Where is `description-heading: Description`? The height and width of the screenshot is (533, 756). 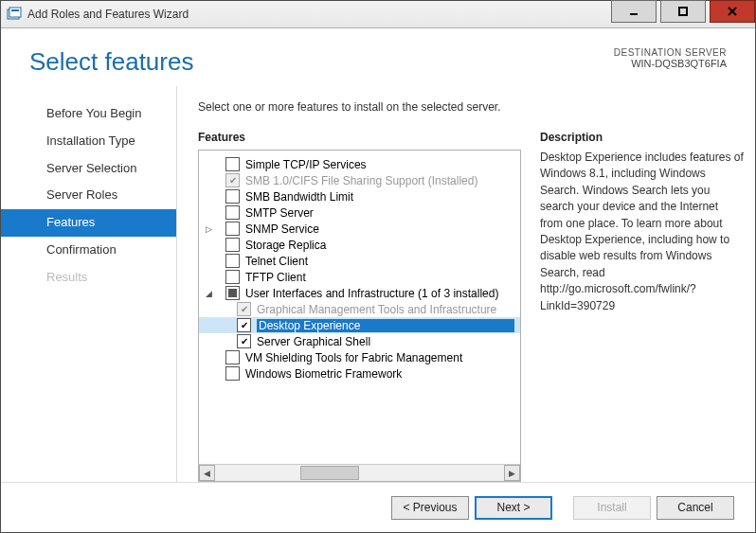
description-heading: Description is located at coordinates (642, 137).